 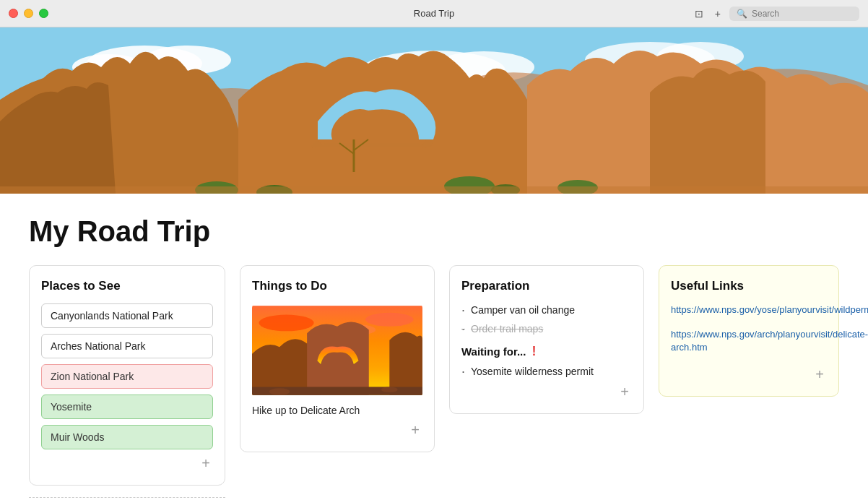 What do you see at coordinates (820, 374) in the screenshot?
I see `links-plus-icon: +` at bounding box center [820, 374].